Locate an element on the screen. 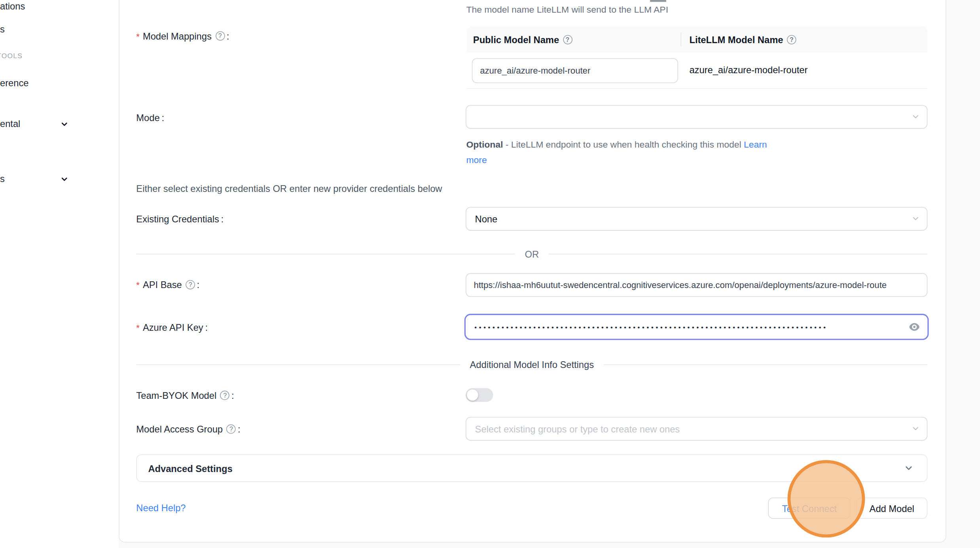  sidebar-item-clipped-3: erence is located at coordinates (14, 83).